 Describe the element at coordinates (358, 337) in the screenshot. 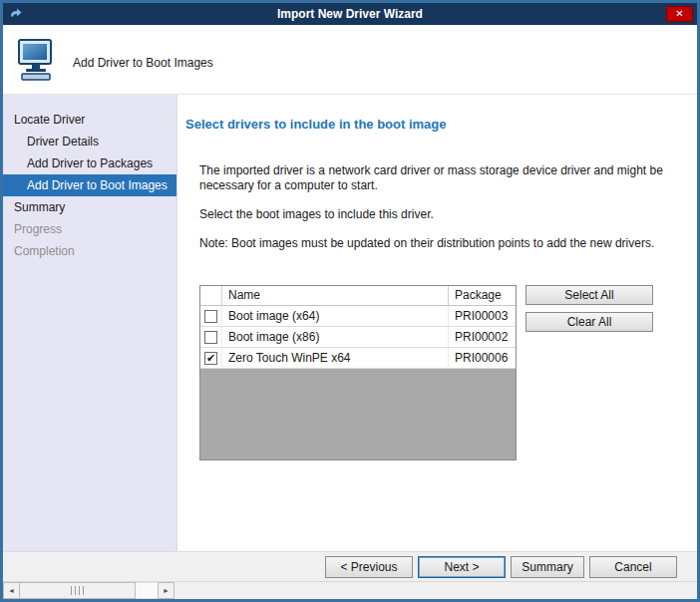

I see `table-row: Boot image (x86) PRI00002` at that location.